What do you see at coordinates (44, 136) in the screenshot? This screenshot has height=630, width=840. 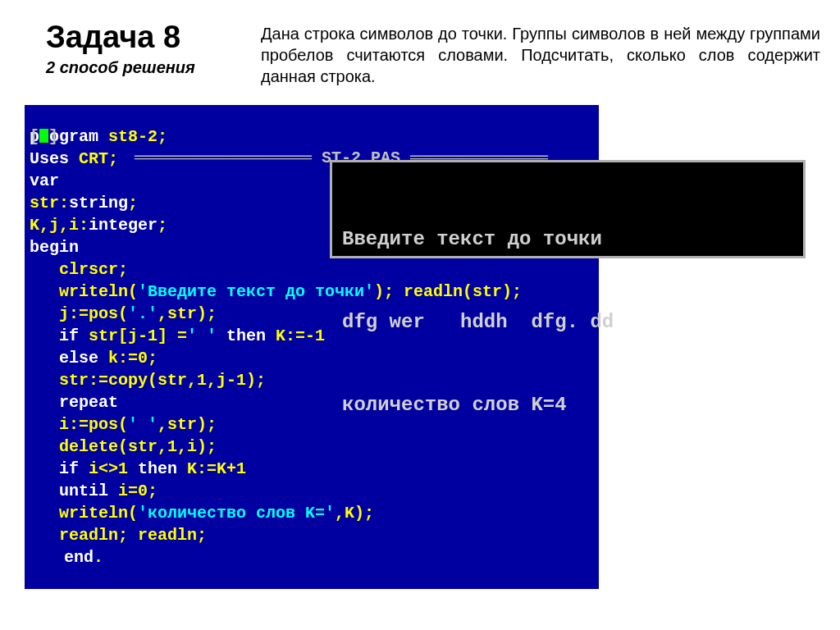 I see `cursor-icon` at bounding box center [44, 136].